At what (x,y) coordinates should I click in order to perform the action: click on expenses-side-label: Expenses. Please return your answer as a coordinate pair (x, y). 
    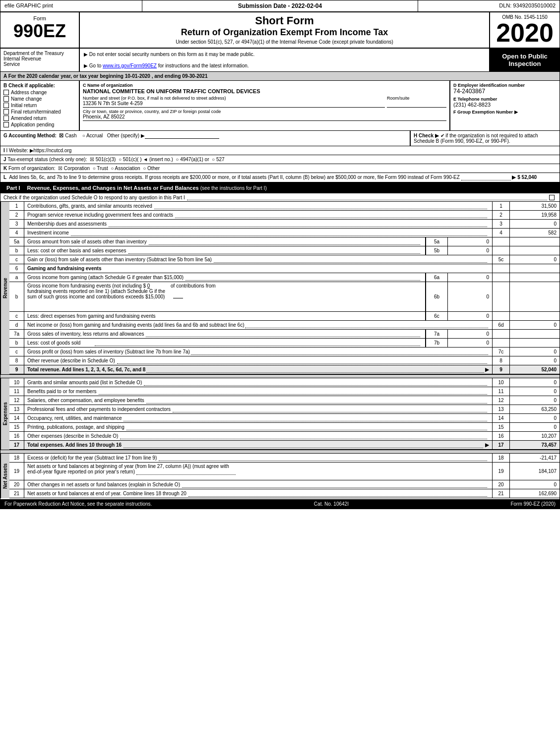
    Looking at the image, I should click on (5, 414).